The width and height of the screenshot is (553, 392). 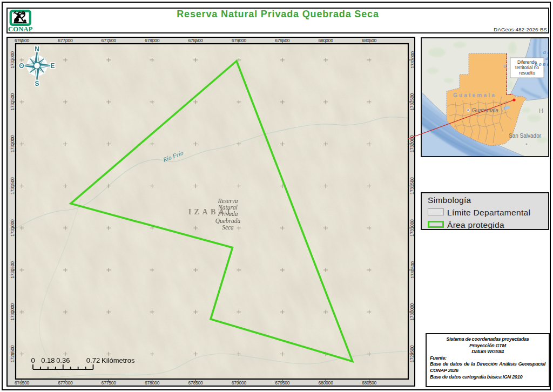 What do you see at coordinates (63, 361) in the screenshot?
I see `svg-text: 0.36` at bounding box center [63, 361].